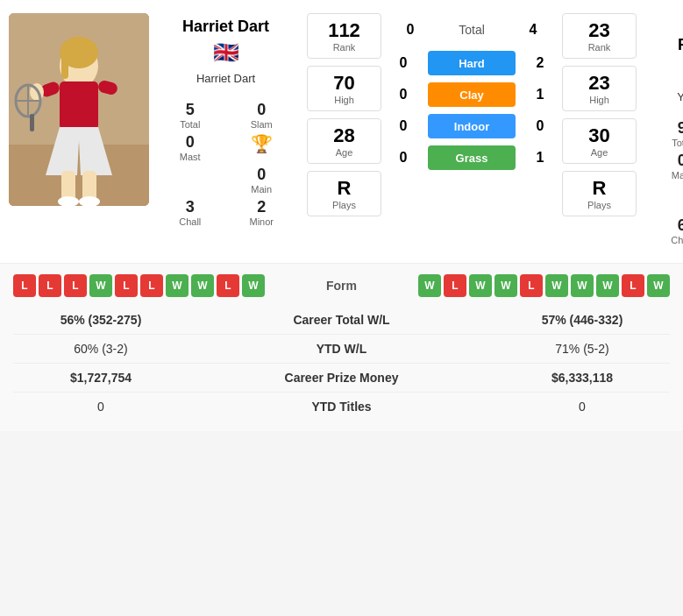 The image size is (683, 616). What do you see at coordinates (582, 320) in the screenshot?
I see `comparison-right-value: 57% (446-332)` at bounding box center [582, 320].